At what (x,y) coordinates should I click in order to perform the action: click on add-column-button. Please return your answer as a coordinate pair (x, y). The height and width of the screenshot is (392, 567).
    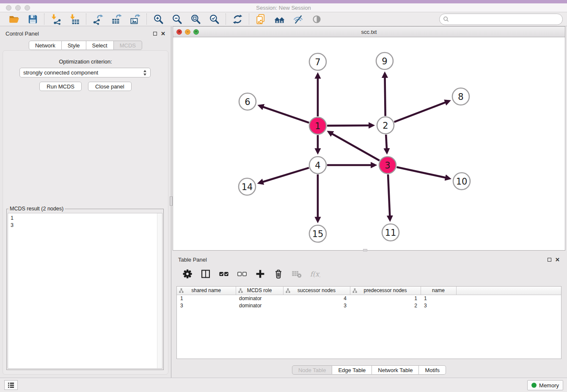
    Looking at the image, I should click on (260, 274).